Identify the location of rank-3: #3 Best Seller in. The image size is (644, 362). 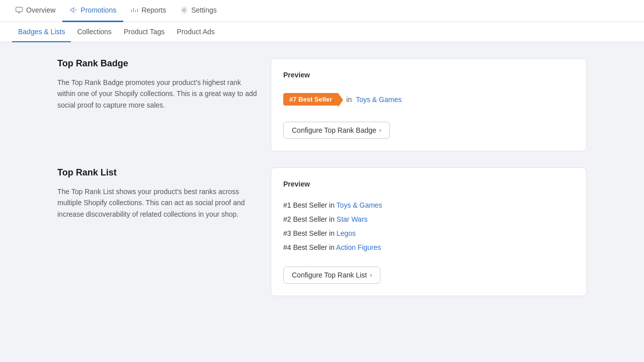
(310, 233).